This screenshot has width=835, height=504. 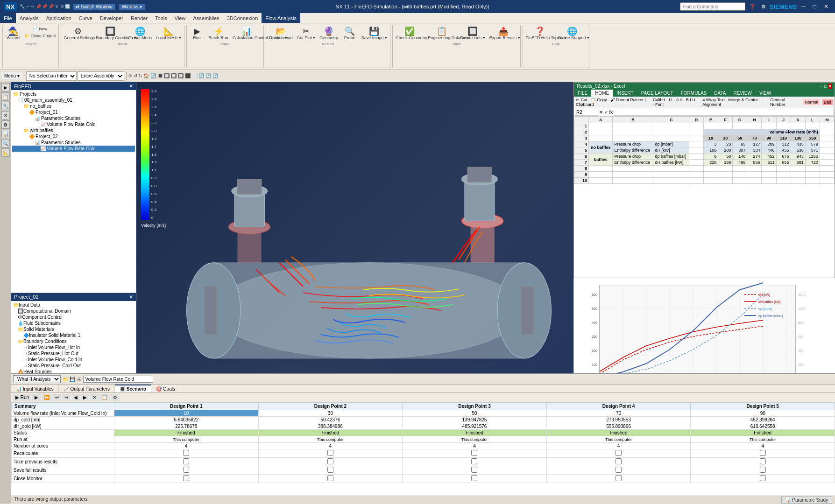 I want to click on bp-next-btn: ▶, so click(x=85, y=398).